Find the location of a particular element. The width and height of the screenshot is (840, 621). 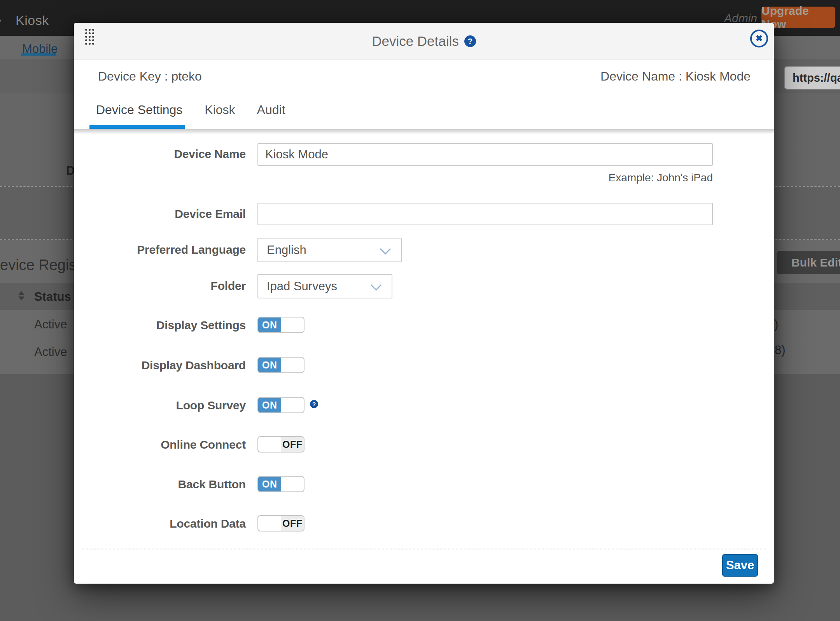

device-name-label: Device Name is located at coordinates (160, 154).